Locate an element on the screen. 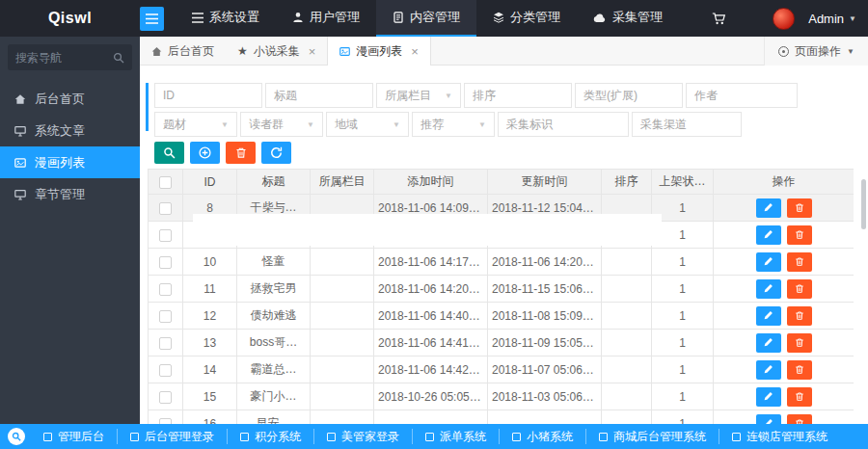  footer-link-label: 商城后台管理系统 is located at coordinates (660, 437).